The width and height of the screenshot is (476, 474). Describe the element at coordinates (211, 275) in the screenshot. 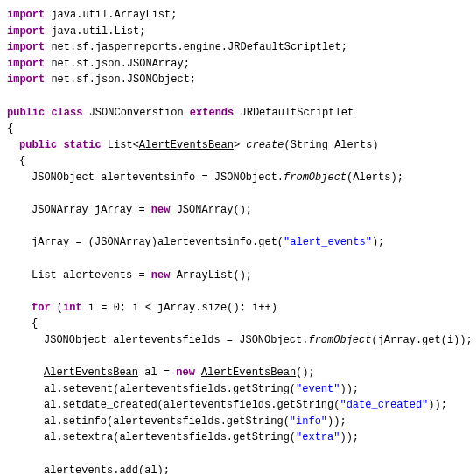

I see `code-text: ArrayList();` at that location.